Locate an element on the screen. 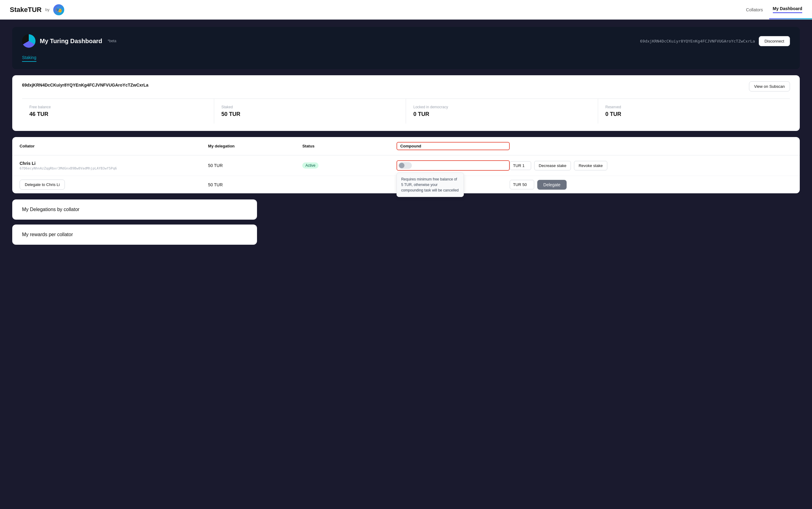  staked-label: Staked is located at coordinates (310, 107).